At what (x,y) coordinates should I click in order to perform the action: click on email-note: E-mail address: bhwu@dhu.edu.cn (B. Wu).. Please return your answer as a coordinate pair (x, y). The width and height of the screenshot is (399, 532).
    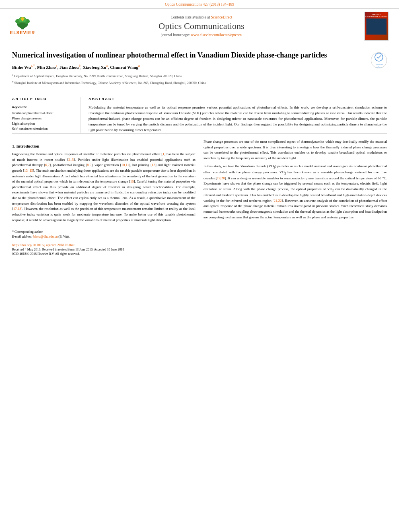
    Looking at the image, I should click on (104, 237).